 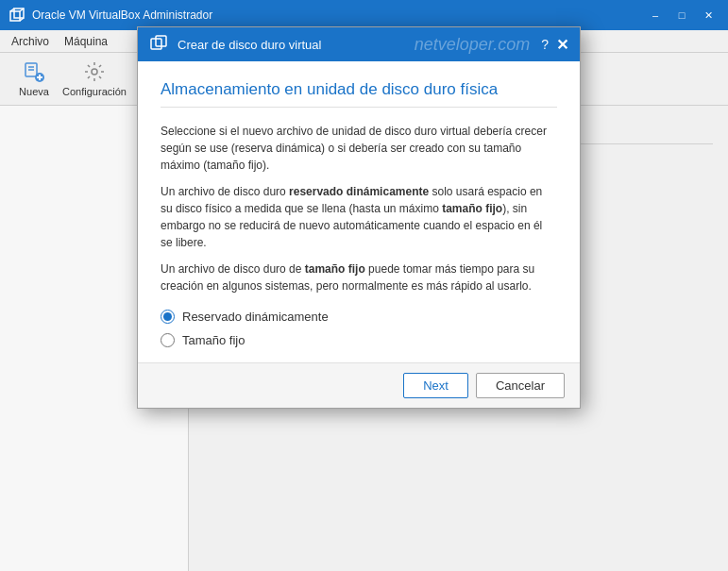 What do you see at coordinates (359, 340) in the screenshot?
I see `radio-fixed: Tamaño fijo` at bounding box center [359, 340].